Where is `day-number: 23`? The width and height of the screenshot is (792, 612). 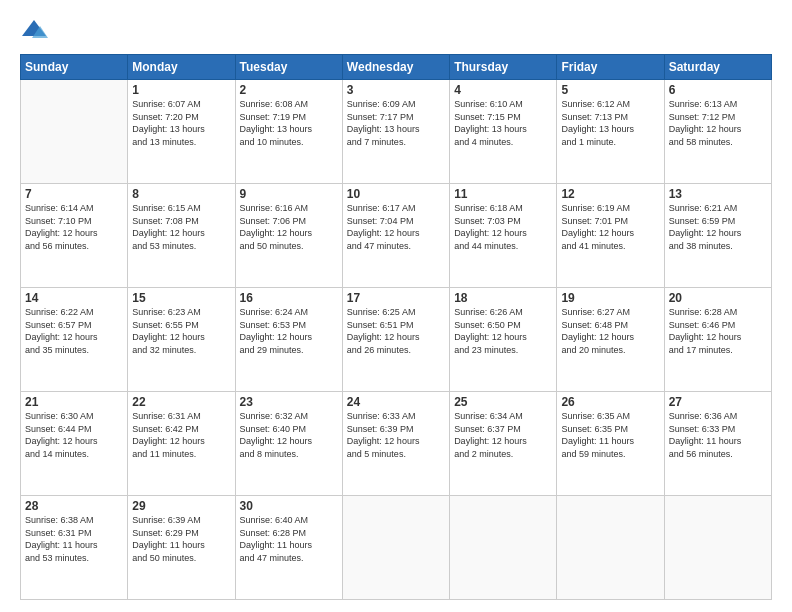 day-number: 23 is located at coordinates (289, 402).